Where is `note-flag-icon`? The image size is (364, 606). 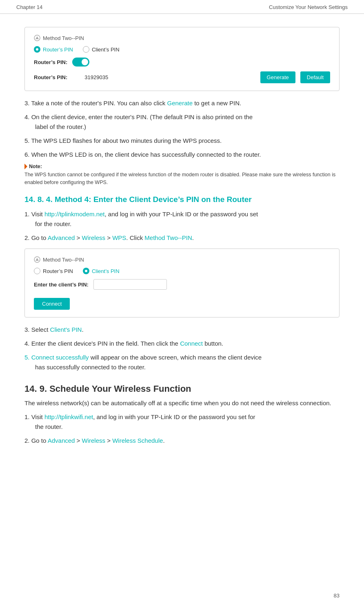
note-flag-icon is located at coordinates (26, 166).